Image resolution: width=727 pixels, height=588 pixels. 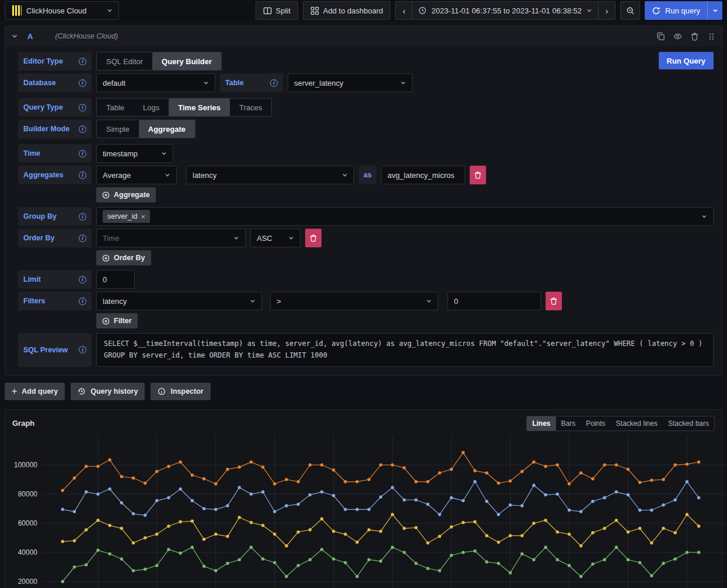 What do you see at coordinates (275, 238) in the screenshot?
I see `order-direction-select: ASC` at bounding box center [275, 238].